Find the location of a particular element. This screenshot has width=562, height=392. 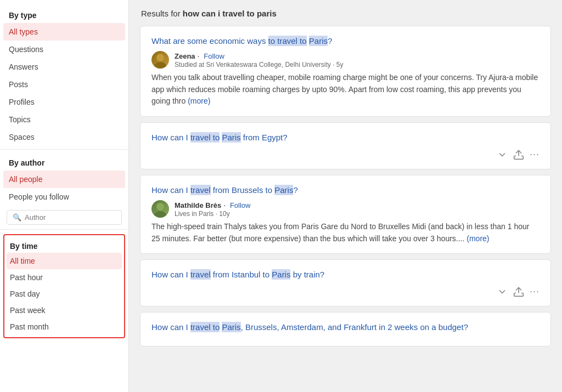

question-link-3: How can I travel from Brussels to Paris? is located at coordinates (346, 190).